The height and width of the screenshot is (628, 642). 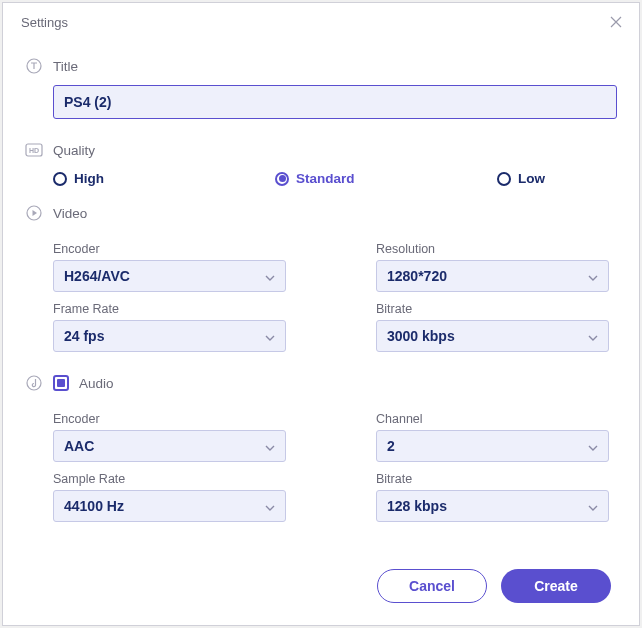 What do you see at coordinates (170, 336) in the screenshot?
I see `video-framerate-select: 24 fps` at bounding box center [170, 336].